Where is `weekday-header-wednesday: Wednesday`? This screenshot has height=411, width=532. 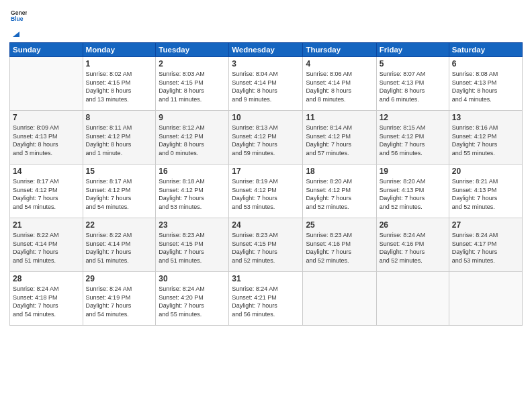 weekday-header-wednesday: Wednesday is located at coordinates (266, 50).